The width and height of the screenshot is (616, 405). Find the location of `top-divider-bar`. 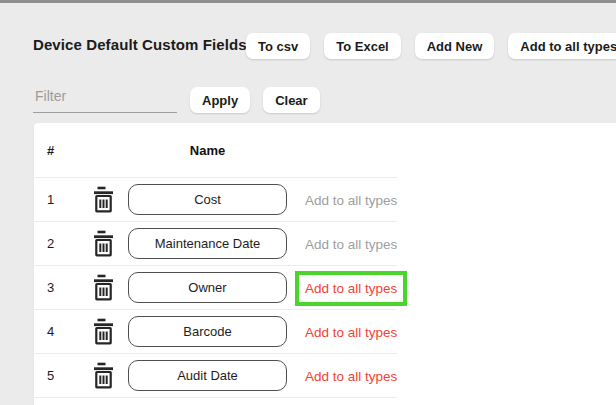

top-divider-bar is located at coordinates (308, 2).